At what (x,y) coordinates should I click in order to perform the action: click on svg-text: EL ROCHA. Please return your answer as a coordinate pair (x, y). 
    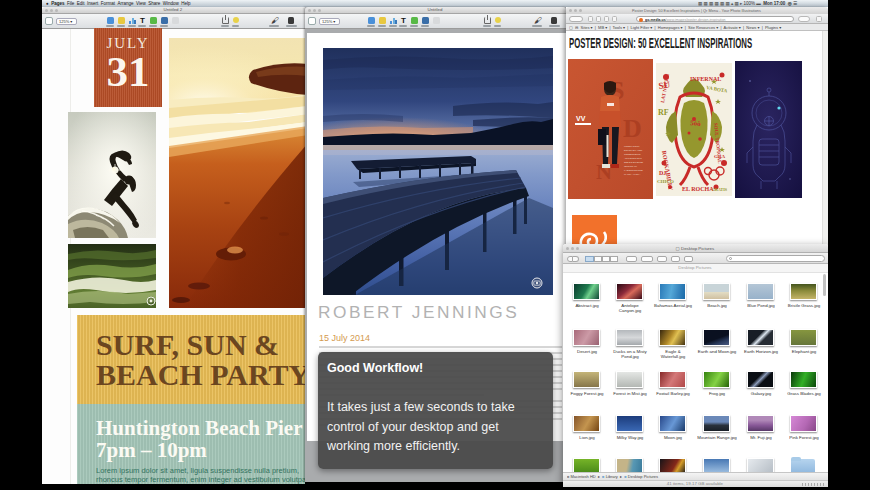
    Looking at the image, I should click on (698, 189).